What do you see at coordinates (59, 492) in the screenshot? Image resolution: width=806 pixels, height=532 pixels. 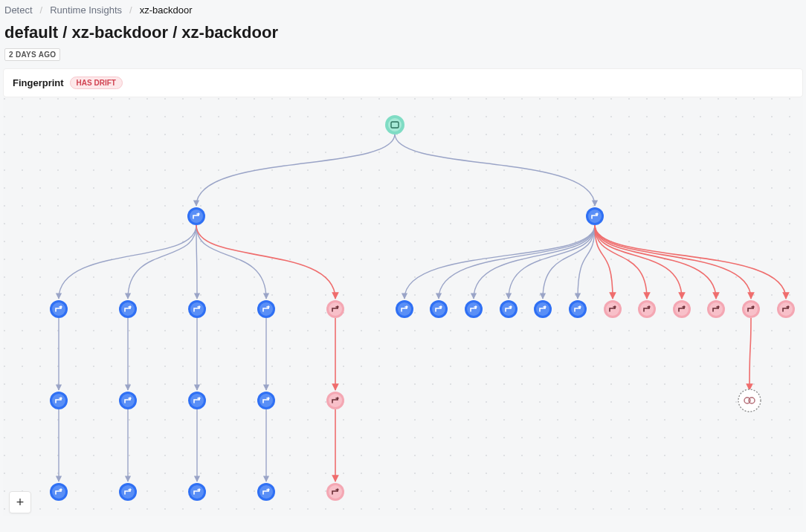 I see `graph-node-L1c` at bounding box center [59, 492].